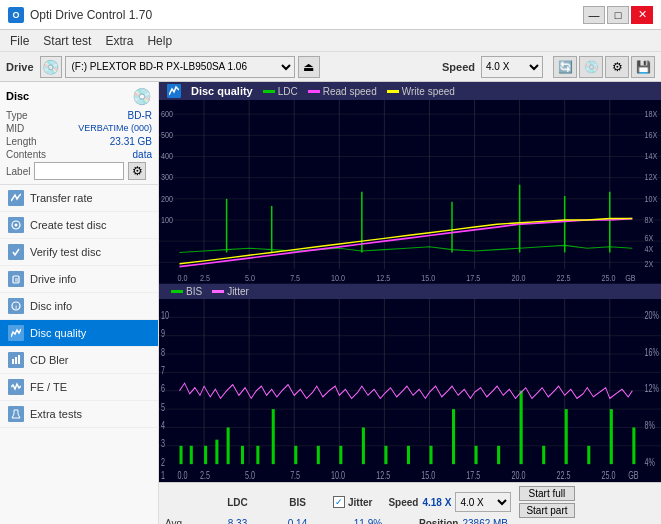 The image size is (661, 524). I want to click on legend-write-label: Write speed, so click(428, 92).